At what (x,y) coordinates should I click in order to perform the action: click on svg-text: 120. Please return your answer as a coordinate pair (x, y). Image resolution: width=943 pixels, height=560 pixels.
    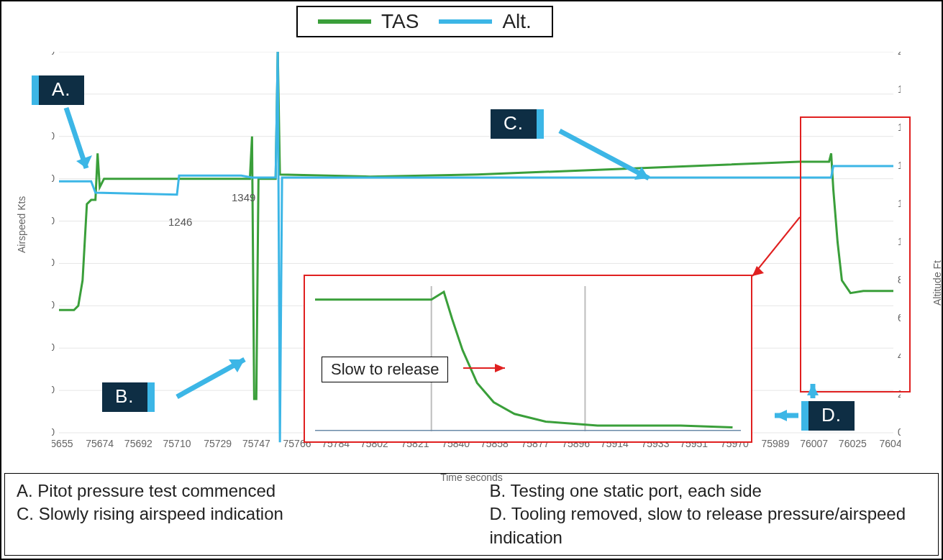
    Looking at the image, I should click on (53, 55).